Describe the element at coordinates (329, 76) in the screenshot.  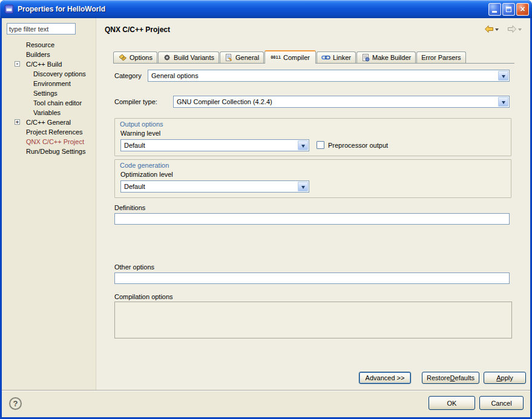
I see `category-select: General options` at that location.